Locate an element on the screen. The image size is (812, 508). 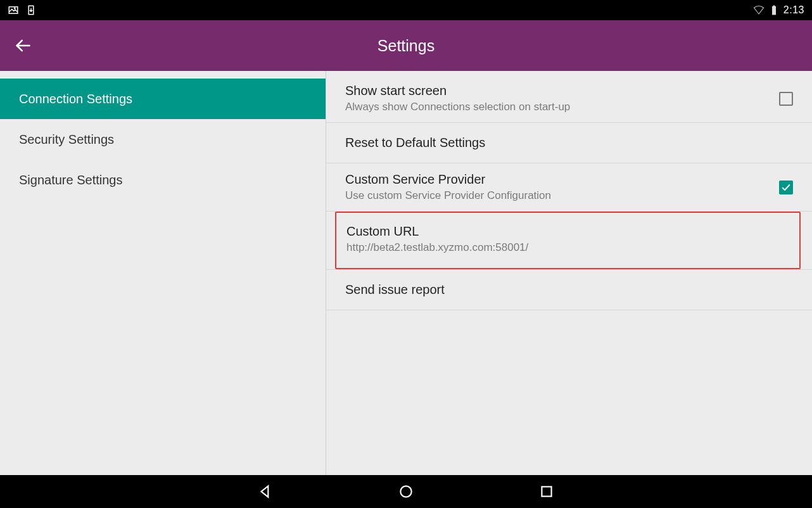
setting-title: Reset to Default Settings is located at coordinates (416, 143).